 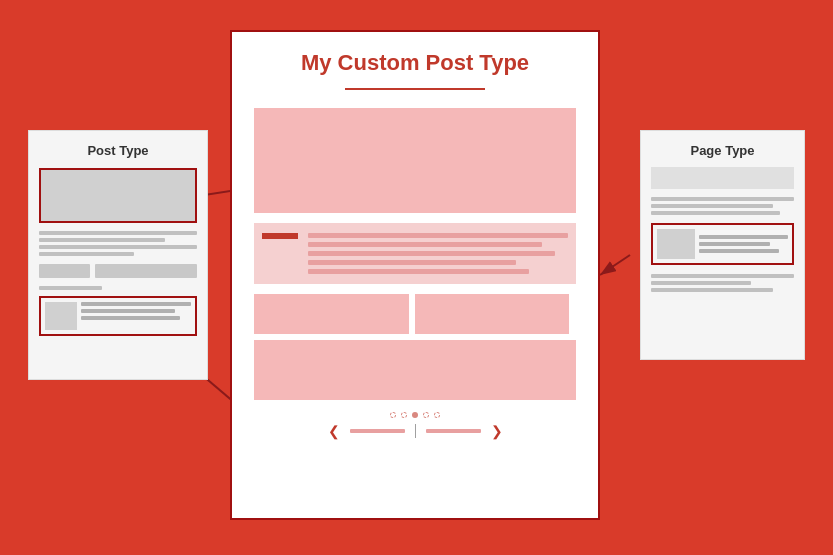 I want to click on center-text-lines, so click(x=438, y=254).